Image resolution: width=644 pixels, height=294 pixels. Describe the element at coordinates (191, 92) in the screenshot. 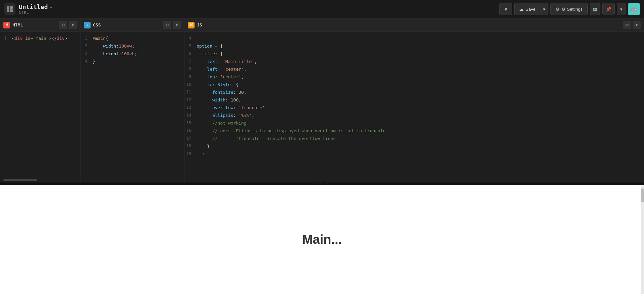

I see `line-number: 11` at that location.